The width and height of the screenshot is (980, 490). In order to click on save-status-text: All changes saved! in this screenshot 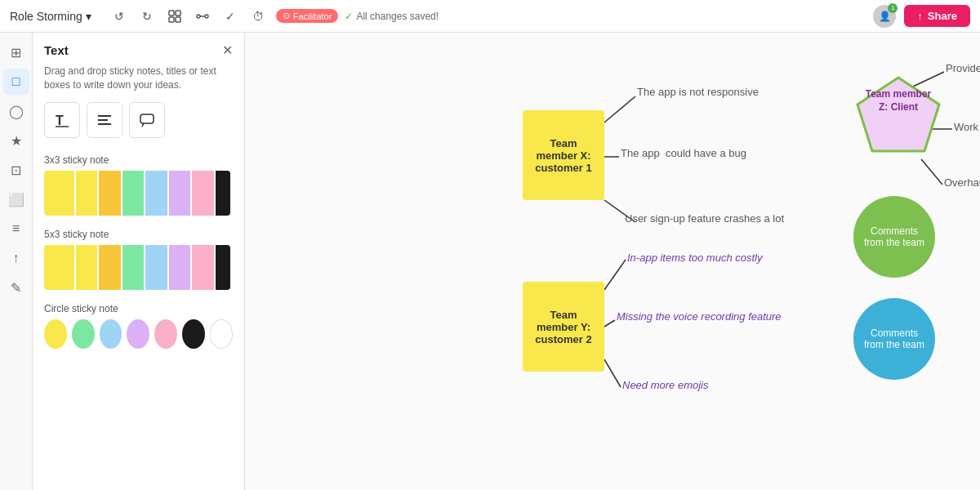, I will do `click(397, 16)`.